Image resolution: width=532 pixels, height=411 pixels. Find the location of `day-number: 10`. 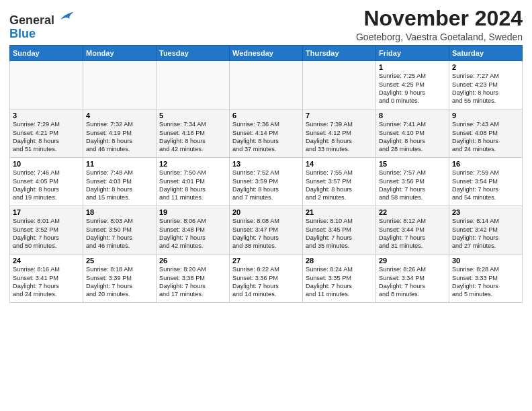

day-number: 10 is located at coordinates (46, 164).